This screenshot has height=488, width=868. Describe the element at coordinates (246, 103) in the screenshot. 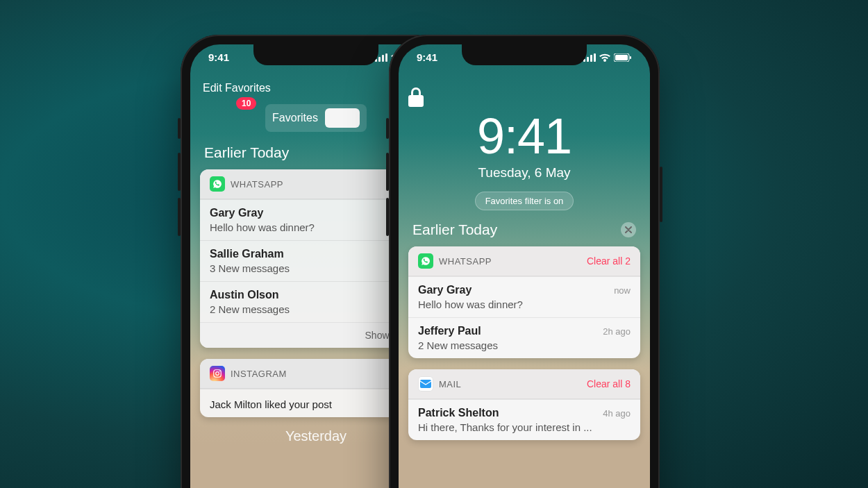

I see `favorites-badge: 10` at that location.